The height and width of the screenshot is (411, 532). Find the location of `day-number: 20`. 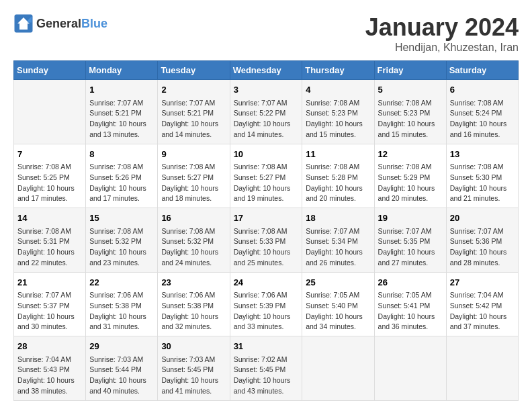

day-number: 20 is located at coordinates (482, 218).